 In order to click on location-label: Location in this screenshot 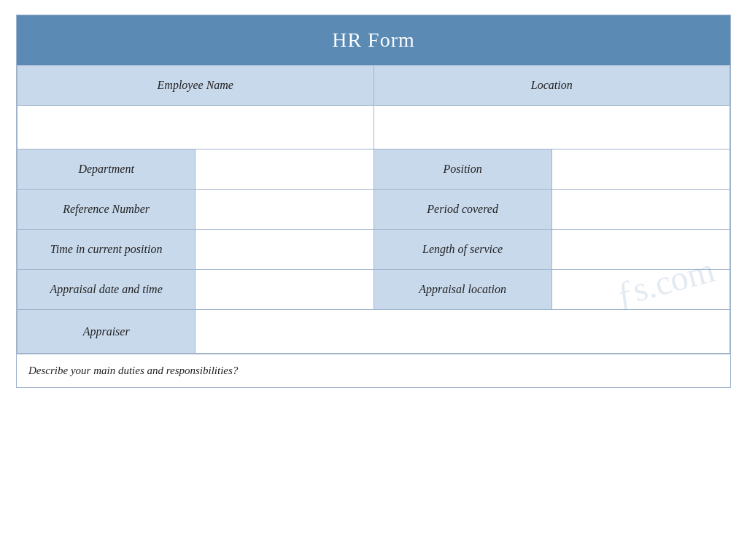, I will do `click(551, 86)`.